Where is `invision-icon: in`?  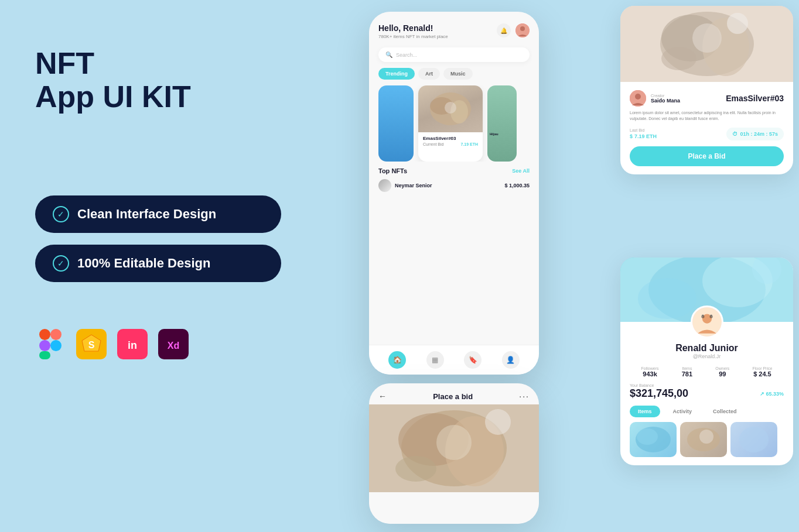
invision-icon: in is located at coordinates (132, 344).